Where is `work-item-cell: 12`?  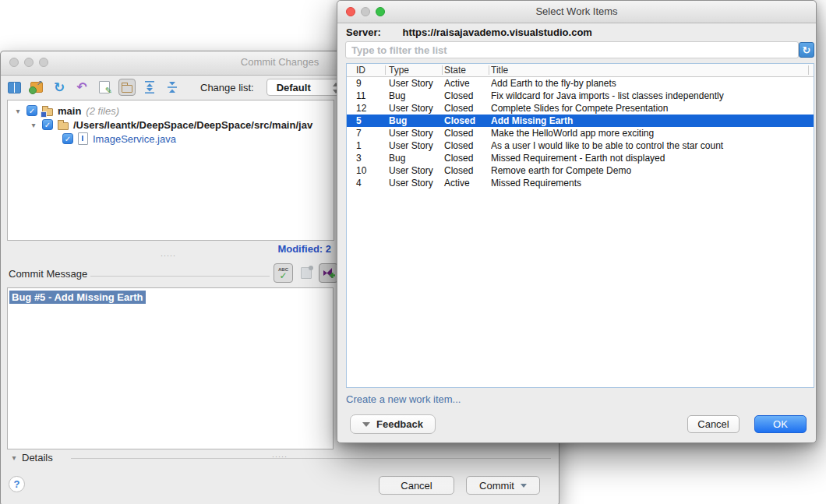 work-item-cell: 12 is located at coordinates (372, 108).